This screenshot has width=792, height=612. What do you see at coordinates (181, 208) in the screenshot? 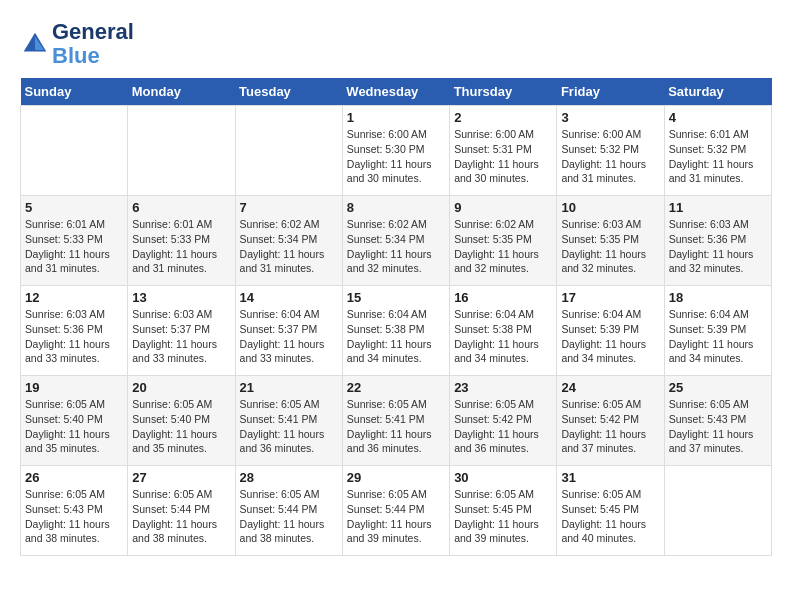
I see `day-number: 6` at bounding box center [181, 208].